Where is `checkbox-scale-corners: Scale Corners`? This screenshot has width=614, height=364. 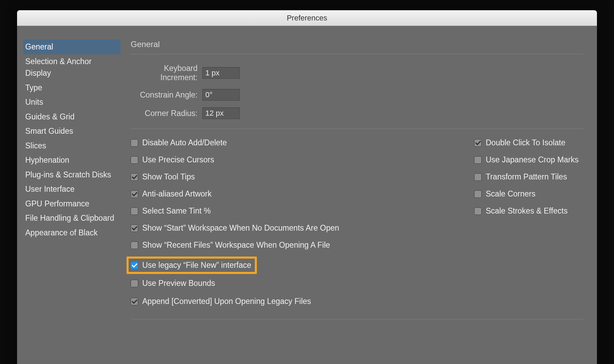 checkbox-scale-corners: Scale Corners is located at coordinates (529, 194).